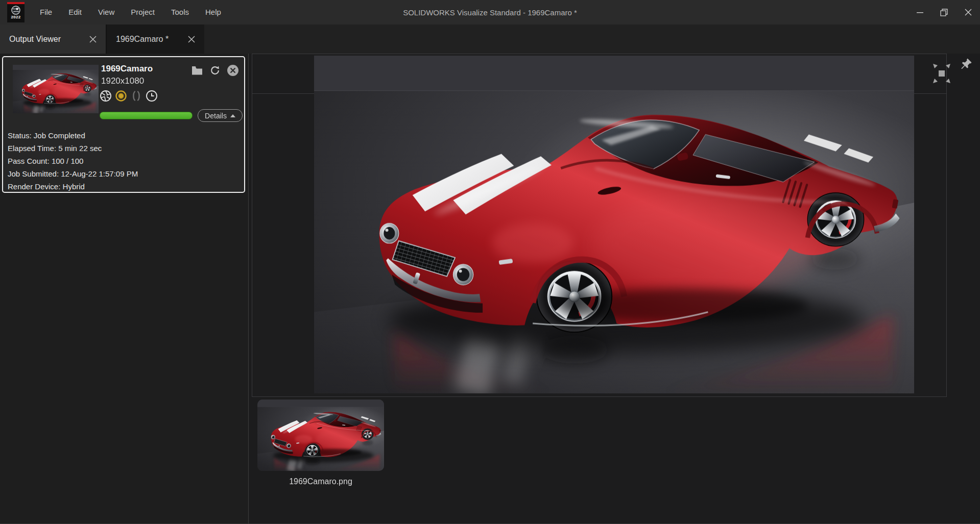 The height and width of the screenshot is (524, 980). Describe the element at coordinates (151, 39) in the screenshot. I see `tab-1969camaro-label: 1969Camaro *` at that location.